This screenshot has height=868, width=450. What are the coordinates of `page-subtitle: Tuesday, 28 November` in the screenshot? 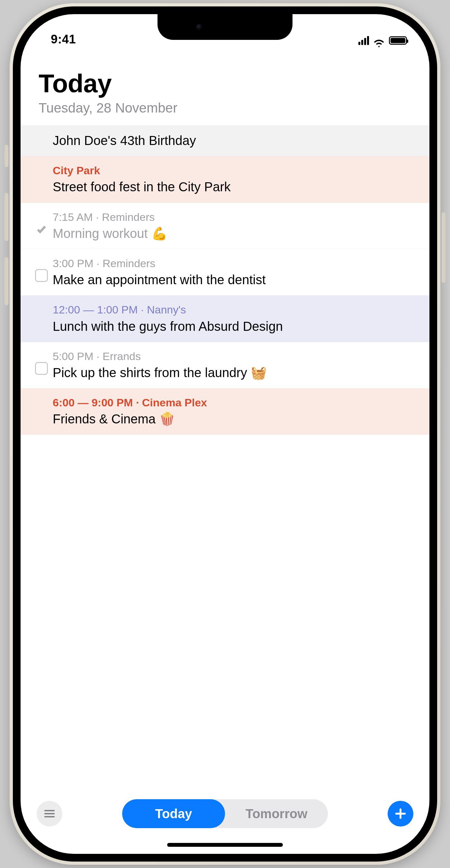 It's located at (225, 108).